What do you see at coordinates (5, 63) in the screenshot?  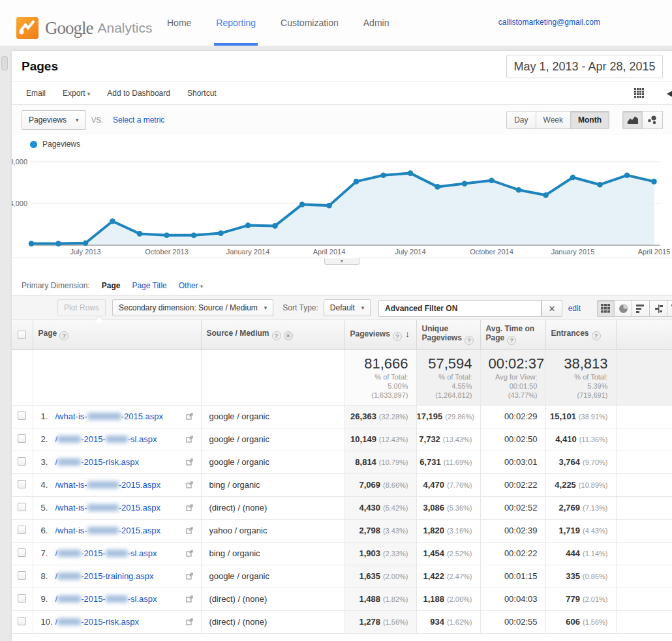 I see `sidebar-collapse-handle` at bounding box center [5, 63].